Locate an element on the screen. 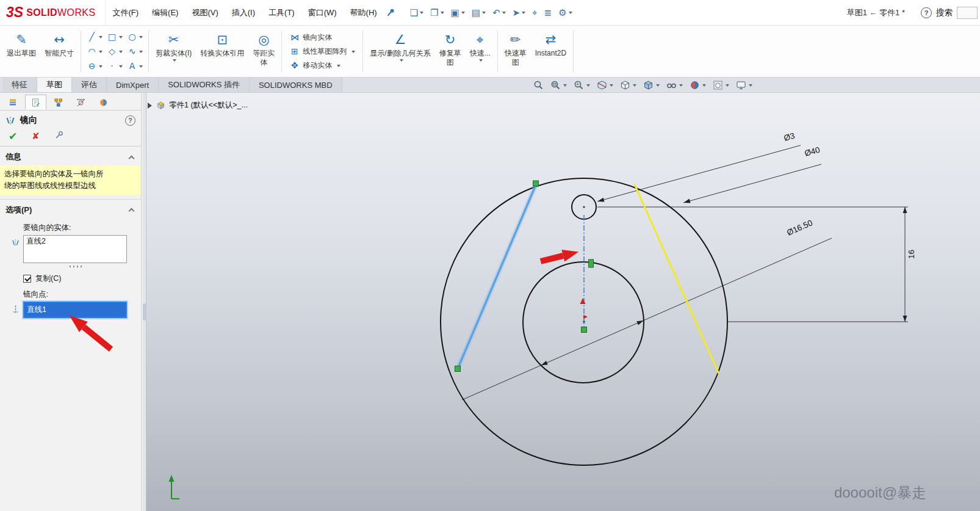 This screenshot has width=980, height=511. selected-mirror-axis-item: 直线1 is located at coordinates (75, 310).